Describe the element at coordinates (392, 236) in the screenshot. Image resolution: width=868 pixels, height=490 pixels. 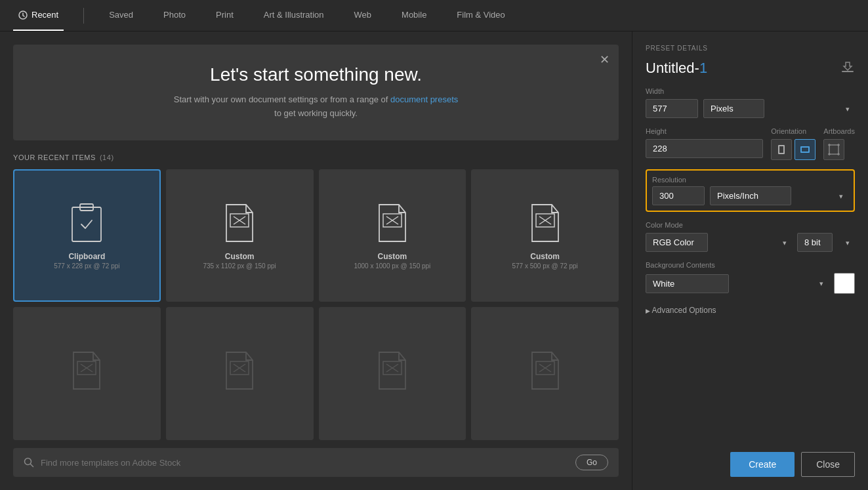
I see `list-item: Custom 1000 x 1000 px @ 150 ppi` at that location.